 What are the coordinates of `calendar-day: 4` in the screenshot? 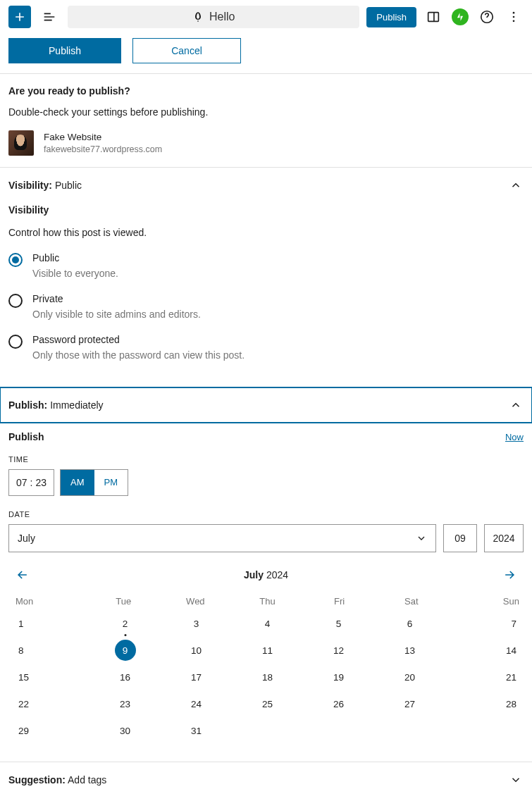 It's located at (268, 623).